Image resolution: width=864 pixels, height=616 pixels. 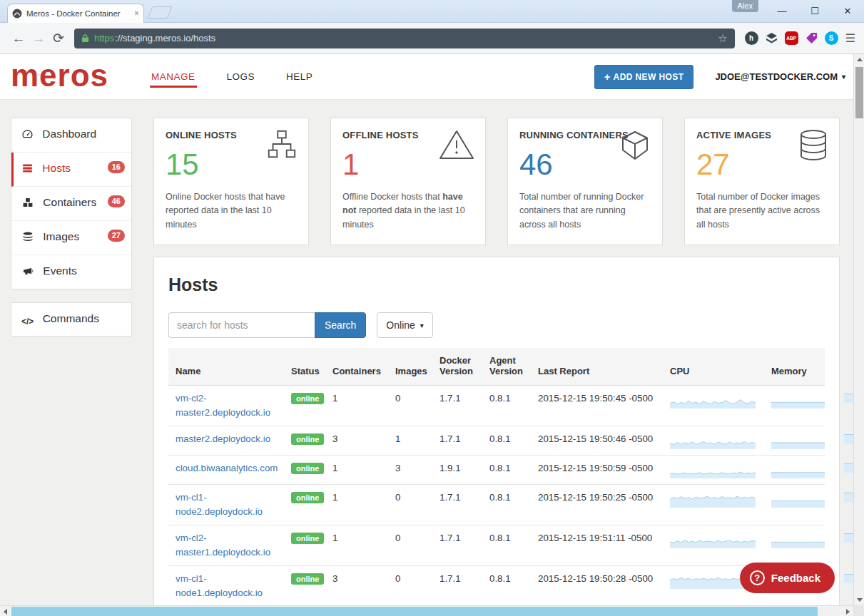 I want to click on add-host-label: ADD NEW HOST, so click(x=649, y=77).